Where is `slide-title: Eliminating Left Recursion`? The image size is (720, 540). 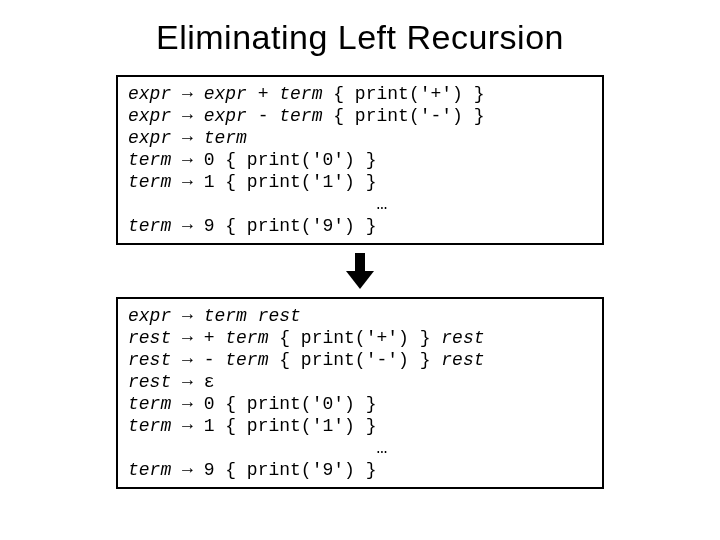
slide-title: Eliminating Left Recursion is located at coordinates (360, 38).